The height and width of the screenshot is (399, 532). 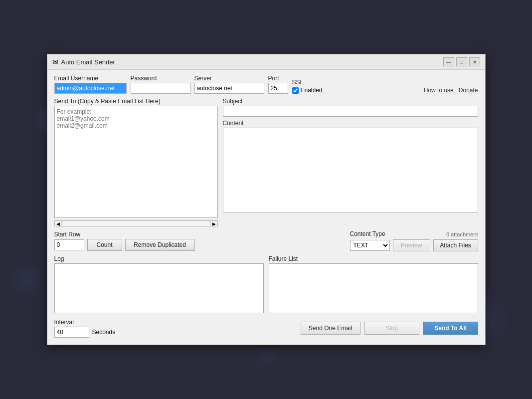 What do you see at coordinates (229, 84) in the screenshot?
I see `server-group: Server` at bounding box center [229, 84].